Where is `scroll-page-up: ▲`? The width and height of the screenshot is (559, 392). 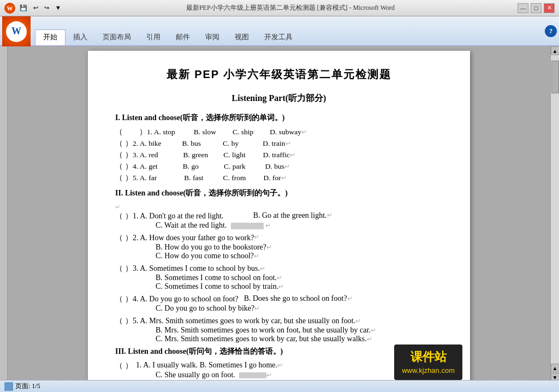
scroll-page-up: ▲ is located at coordinates (555, 368).